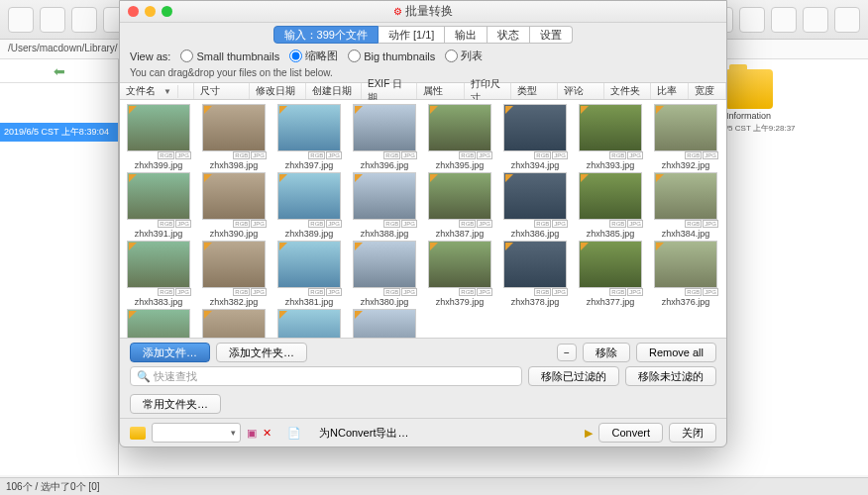 Image resolution: width=868 pixels, height=495 pixels. I want to click on view-list-radio: 列表, so click(464, 55).